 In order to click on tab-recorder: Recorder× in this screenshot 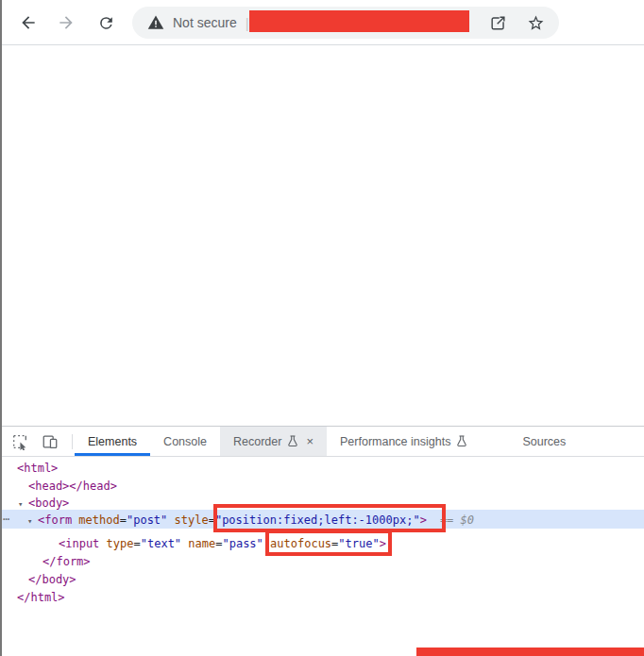, I will do `click(274, 442)`.